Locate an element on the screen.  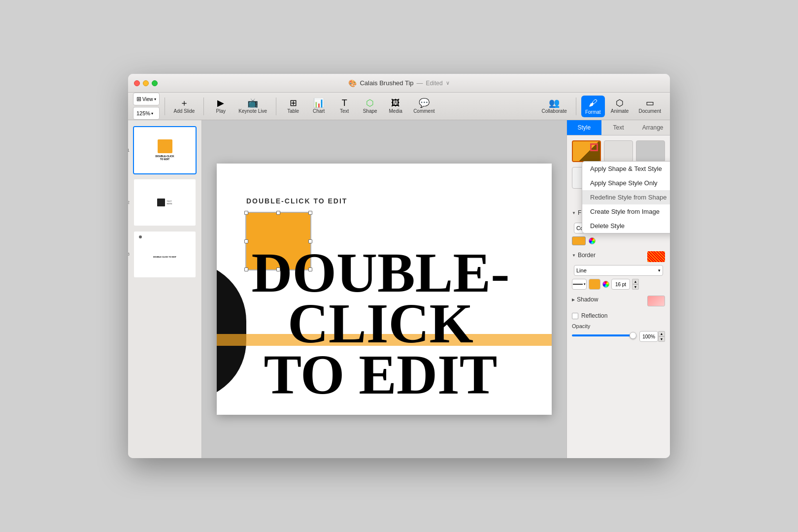
border-color-picker is located at coordinates (606, 284).